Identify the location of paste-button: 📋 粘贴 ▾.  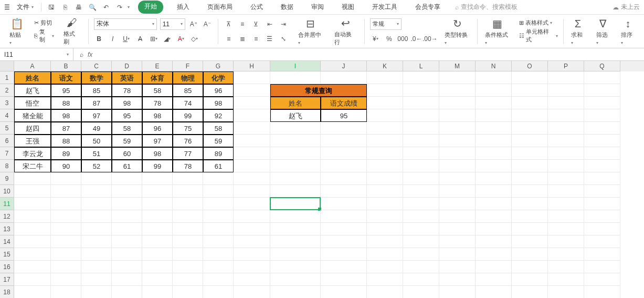
(17, 32).